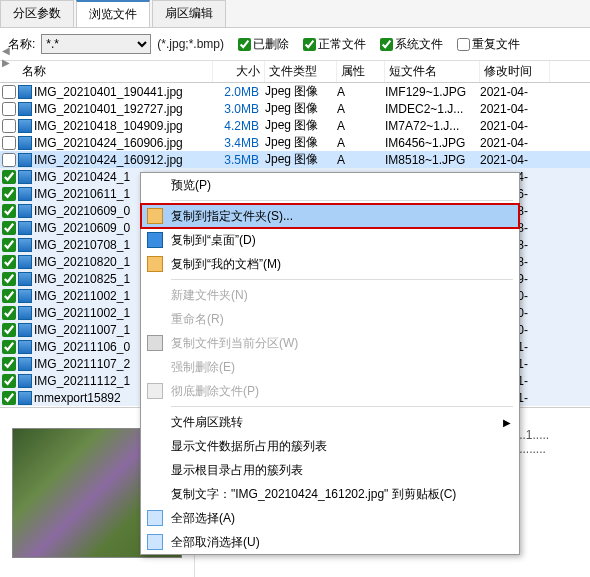 The width and height of the screenshot is (590, 577). I want to click on file-name: IMG_20210424_160912.jpg, so click(124, 160).